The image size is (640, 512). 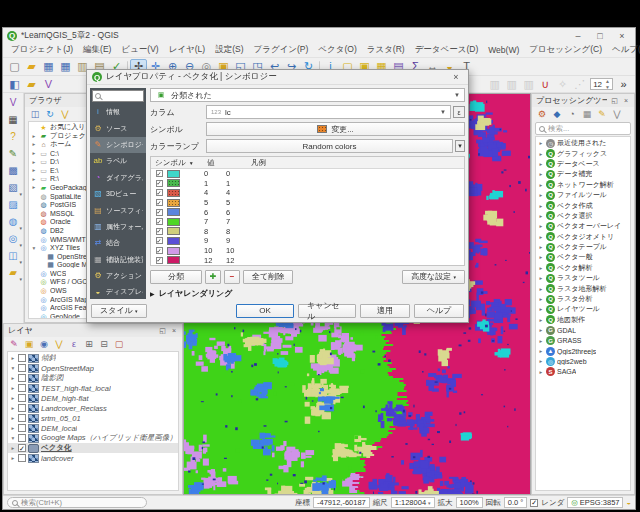 What do you see at coordinates (13, 256) in the screenshot?
I see `add-layer-button: ◫ ▾` at bounding box center [13, 256].